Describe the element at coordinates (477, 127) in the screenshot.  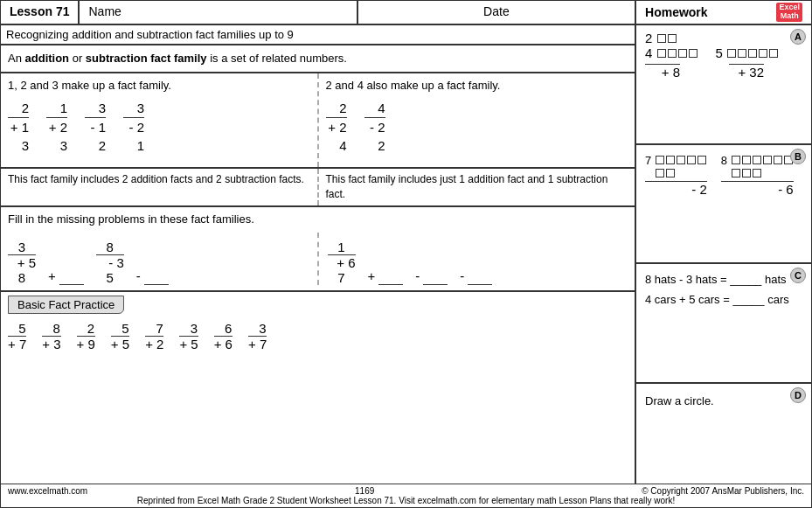
I see `example-right-problems: 2 + 2 4 4 - 2 2` at that location.